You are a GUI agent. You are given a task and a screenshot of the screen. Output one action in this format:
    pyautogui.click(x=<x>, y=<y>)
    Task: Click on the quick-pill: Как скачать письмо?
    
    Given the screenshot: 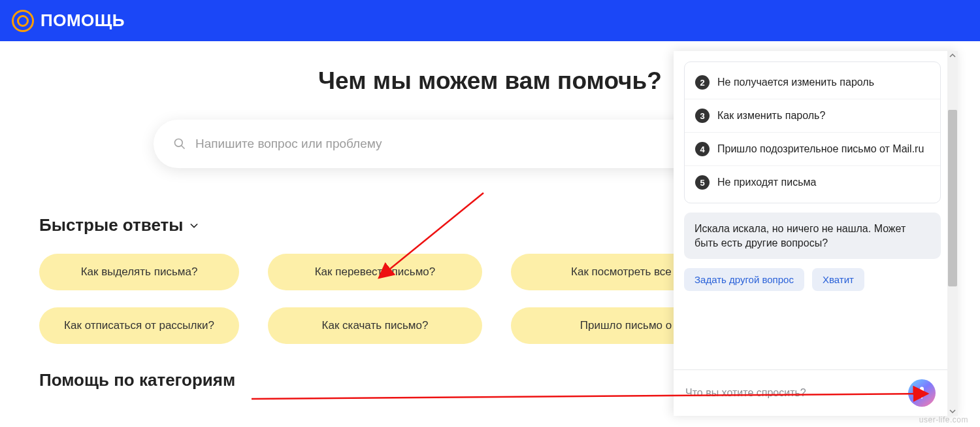 What is the action you would take?
    pyautogui.click(x=375, y=326)
    